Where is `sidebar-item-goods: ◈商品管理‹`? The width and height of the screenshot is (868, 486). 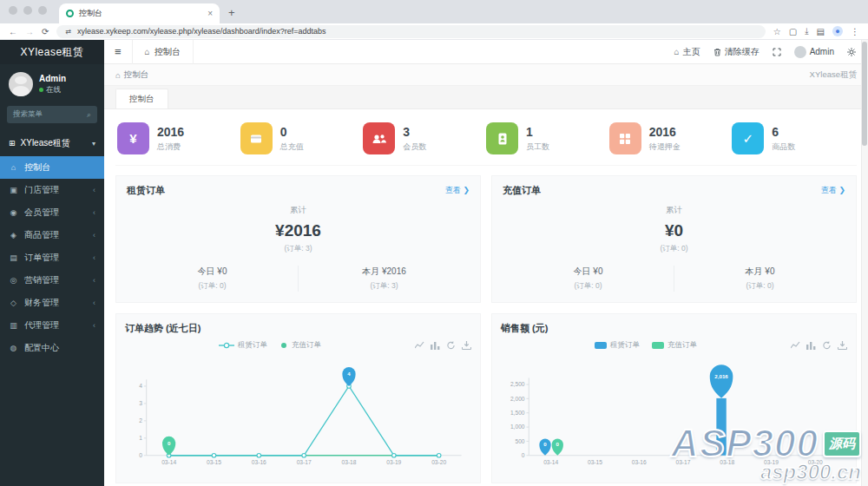
sidebar-item-goods: ◈商品管理‹ is located at coordinates (52, 235).